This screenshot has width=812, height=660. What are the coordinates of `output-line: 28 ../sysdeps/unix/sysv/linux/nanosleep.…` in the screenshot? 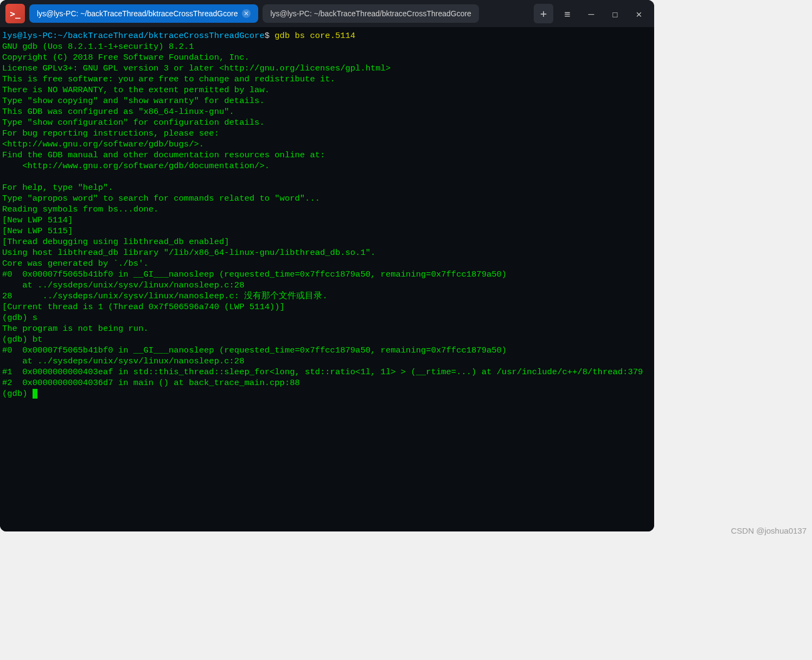 It's located at (165, 296).